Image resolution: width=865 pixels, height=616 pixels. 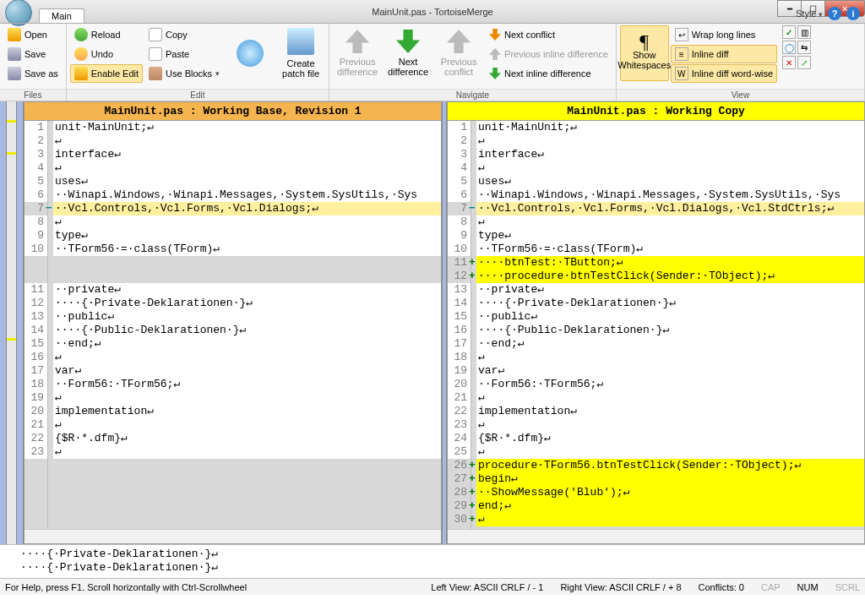 I want to click on prev-conflict-button: Previous conflict, so click(x=459, y=53).